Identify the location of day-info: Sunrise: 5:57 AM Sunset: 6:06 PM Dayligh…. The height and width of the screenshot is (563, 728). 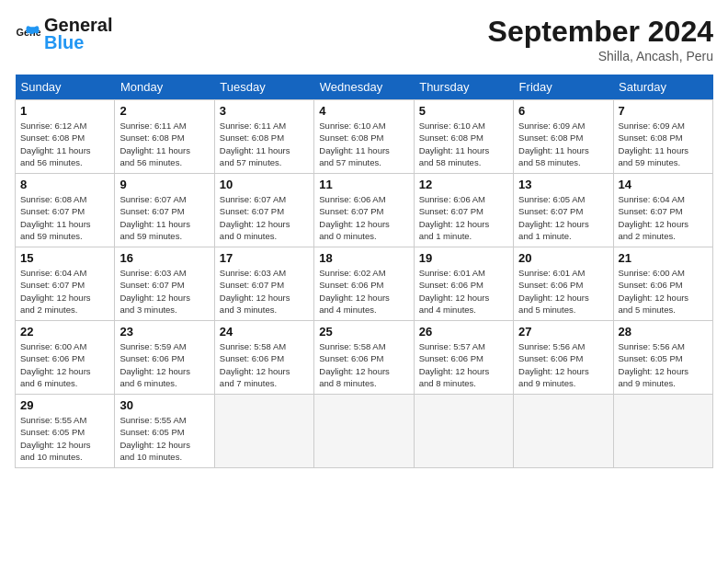
(463, 364).